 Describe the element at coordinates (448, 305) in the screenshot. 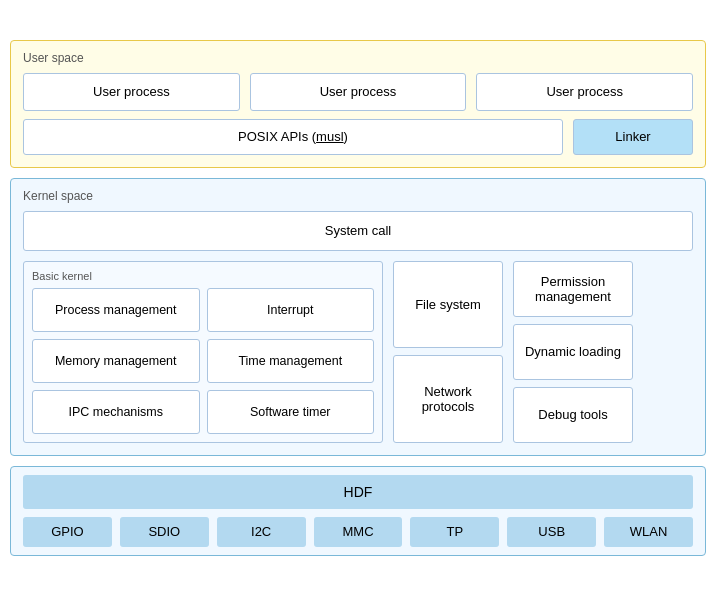

I see `file-system-box: File system` at that location.